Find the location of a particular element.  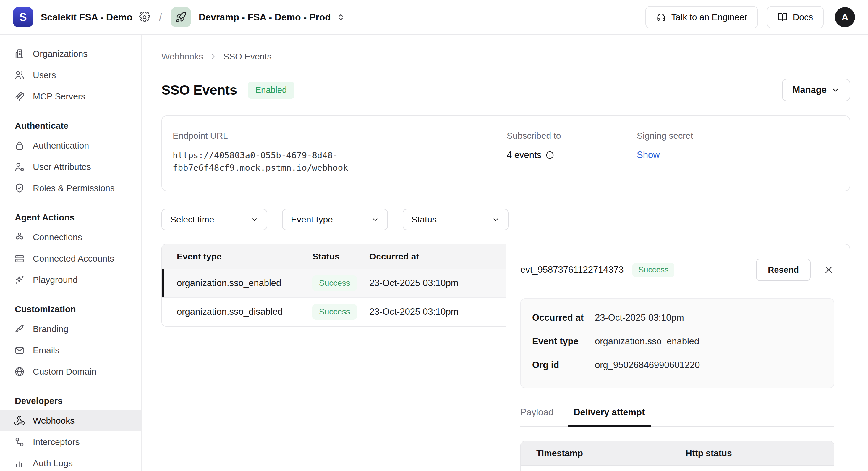

field-value: organization.sso_enabled is located at coordinates (647, 341).